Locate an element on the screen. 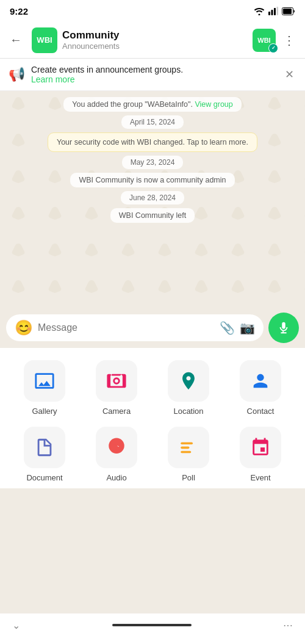 Image resolution: width=305 pixels, height=644 pixels. contact-item: Contact is located at coordinates (260, 388).